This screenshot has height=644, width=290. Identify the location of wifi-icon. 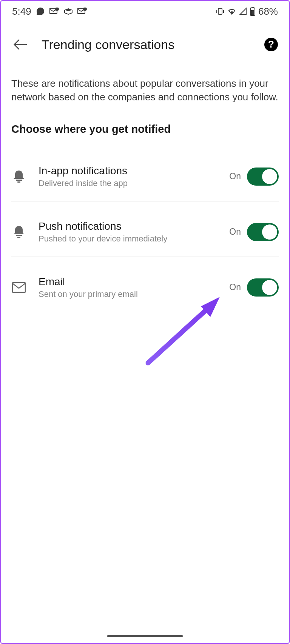
(232, 11).